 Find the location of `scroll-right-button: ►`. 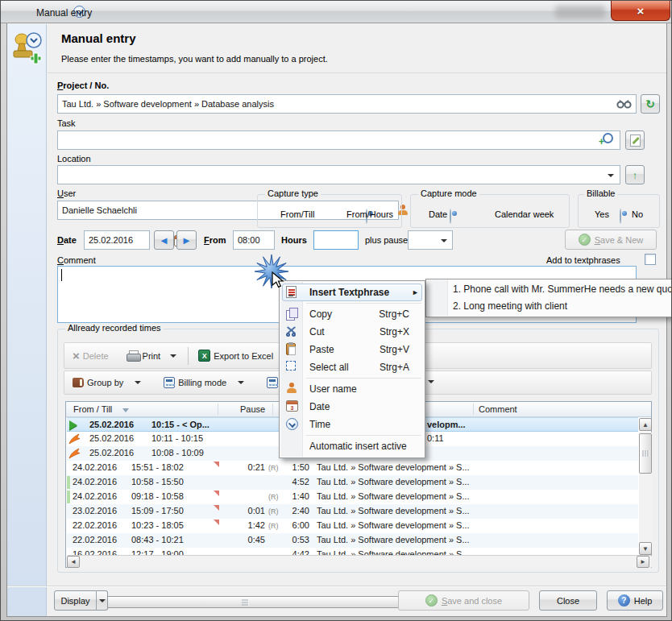

scroll-right-button: ► is located at coordinates (643, 562).